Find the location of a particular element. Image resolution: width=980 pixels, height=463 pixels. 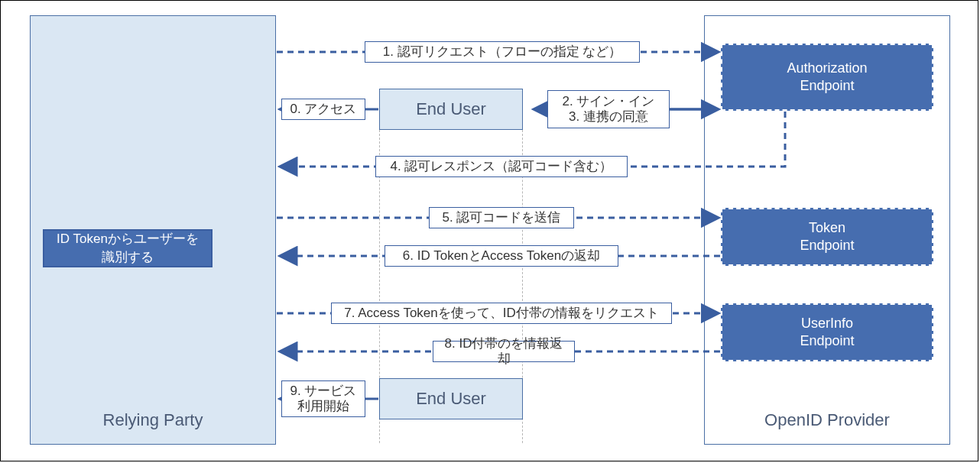

box-userinfo-endpoint: UserInfo Endpoint is located at coordinates (827, 332).